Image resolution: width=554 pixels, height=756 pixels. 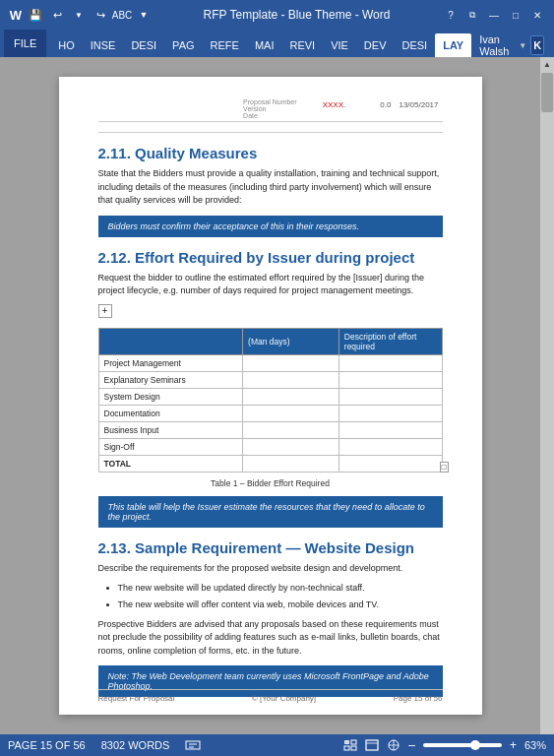 I want to click on scroll-thumb, so click(x=547, y=93).